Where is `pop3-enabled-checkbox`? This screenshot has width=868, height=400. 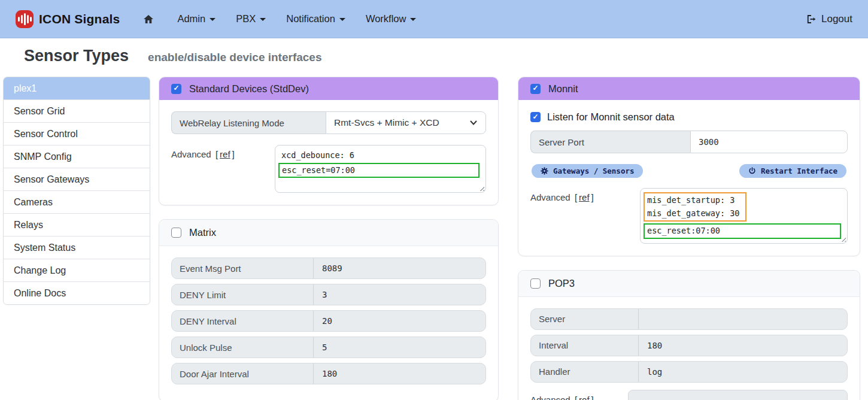
pop3-enabled-checkbox is located at coordinates (535, 284).